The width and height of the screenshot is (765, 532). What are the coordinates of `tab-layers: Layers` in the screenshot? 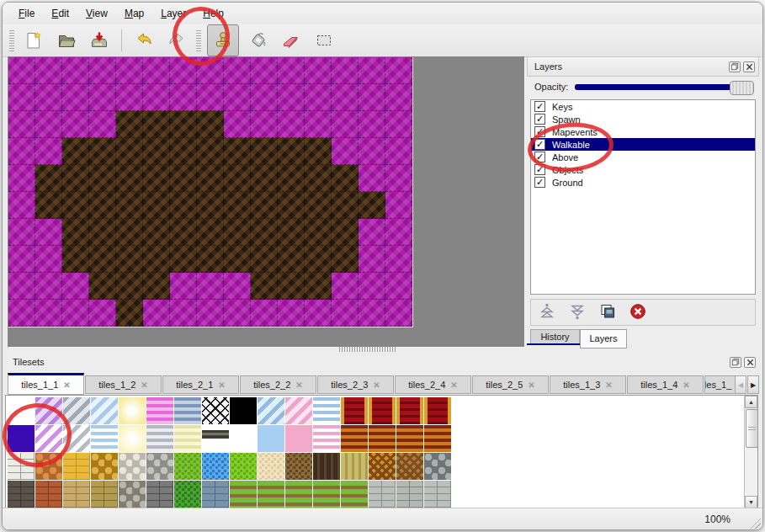 It's located at (603, 338).